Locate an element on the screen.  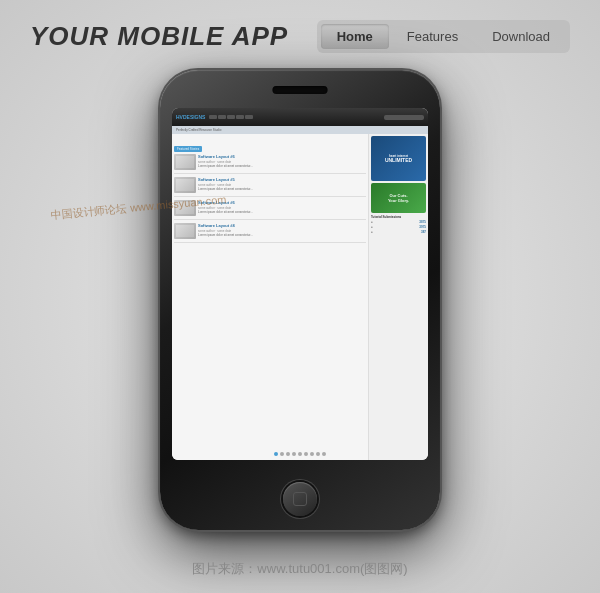
stat-value-1: 3875 is located at coordinates (422, 222).